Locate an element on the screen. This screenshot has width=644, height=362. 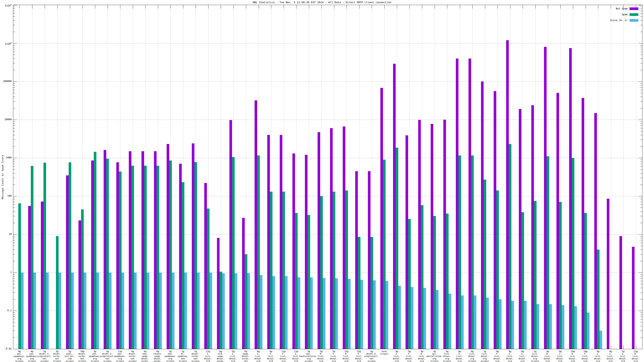
chart-title: RBL Statistics - Tue Nov 5 12:58:26 EST … is located at coordinates (322, 2).